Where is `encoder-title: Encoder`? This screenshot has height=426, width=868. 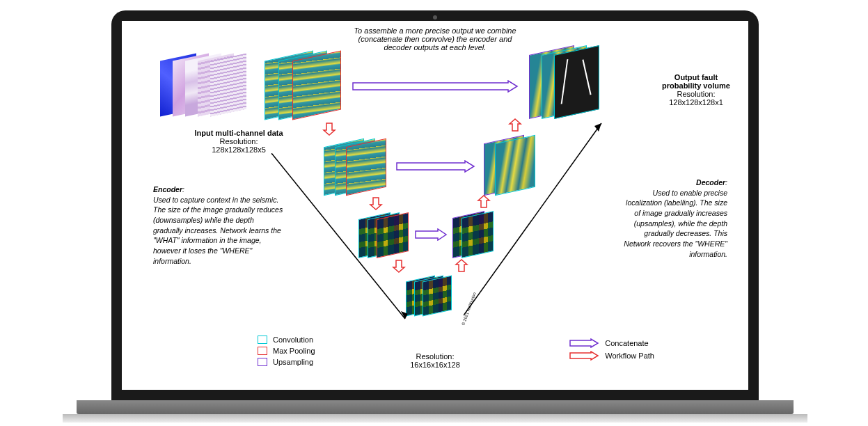 encoder-title: Encoder is located at coordinates (168, 189).